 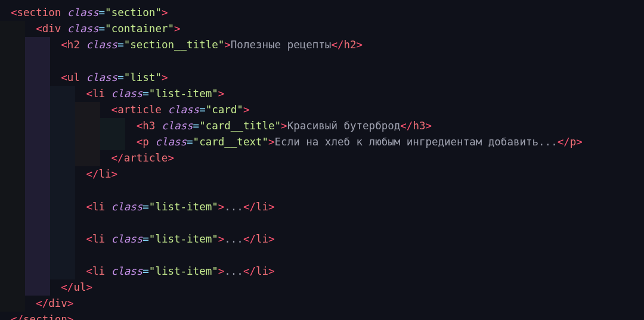 What do you see at coordinates (112, 94) in the screenshot?
I see `code-content: <li class="list-item">` at bounding box center [112, 94].